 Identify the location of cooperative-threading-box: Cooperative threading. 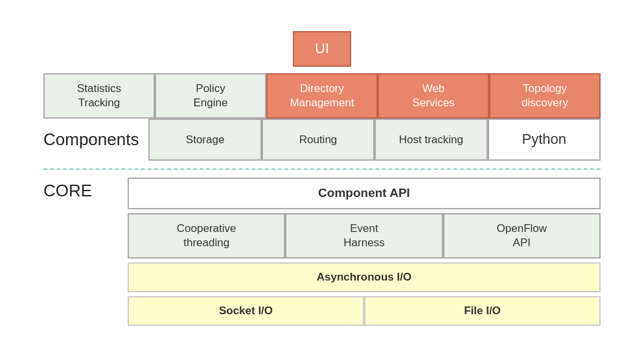
(206, 236).